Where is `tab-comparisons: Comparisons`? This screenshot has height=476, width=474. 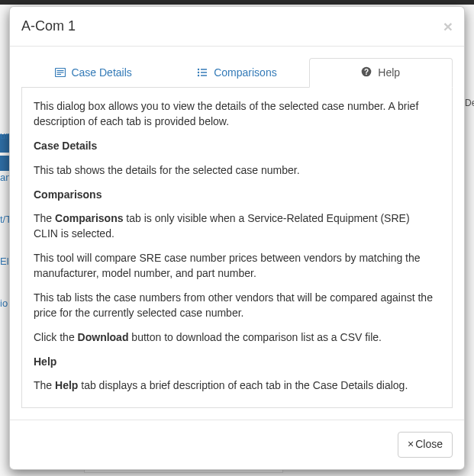 tab-comparisons: Comparisons is located at coordinates (237, 73).